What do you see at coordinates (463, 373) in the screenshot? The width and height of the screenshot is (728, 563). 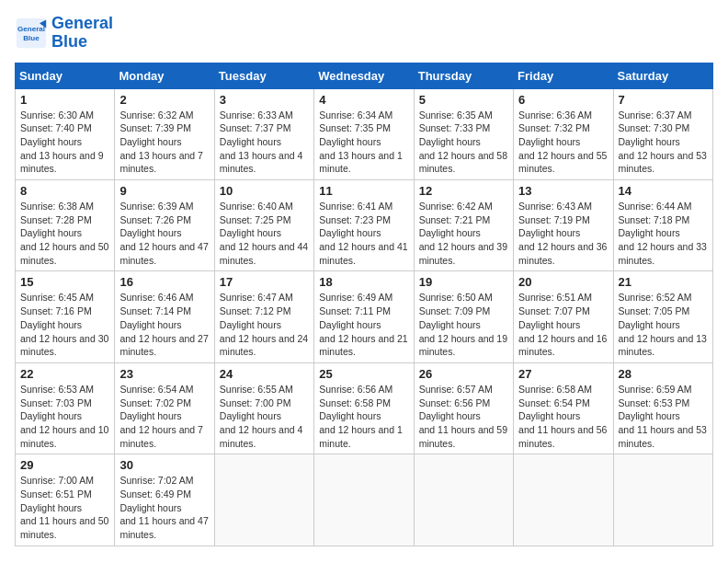 I see `day-number: 26` at bounding box center [463, 373].